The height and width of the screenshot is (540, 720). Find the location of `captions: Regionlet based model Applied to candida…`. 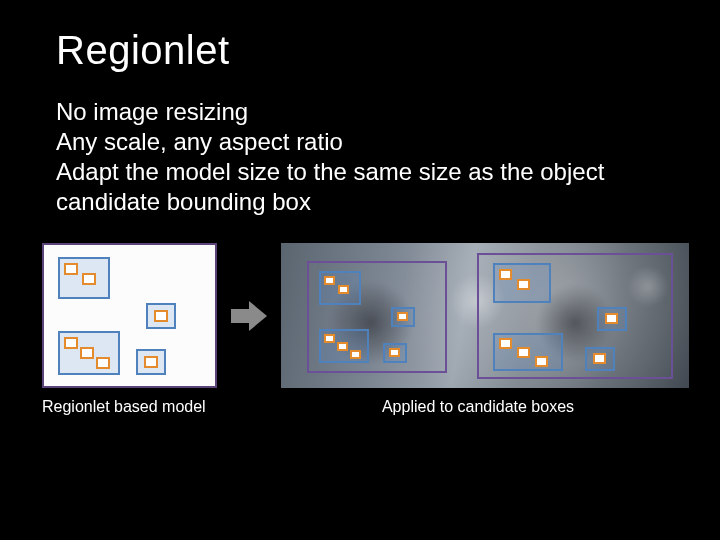

captions: Regionlet based model Applied to candida… is located at coordinates (360, 407).